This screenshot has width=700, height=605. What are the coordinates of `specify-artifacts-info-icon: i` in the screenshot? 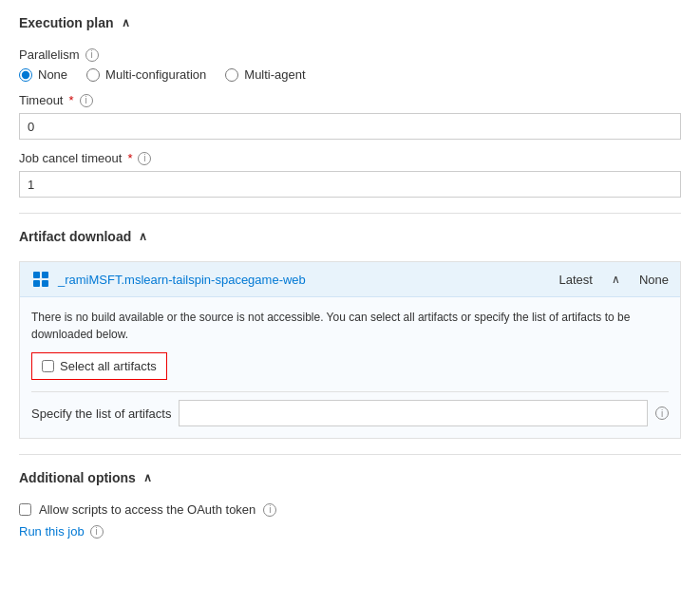 It's located at (662, 413).